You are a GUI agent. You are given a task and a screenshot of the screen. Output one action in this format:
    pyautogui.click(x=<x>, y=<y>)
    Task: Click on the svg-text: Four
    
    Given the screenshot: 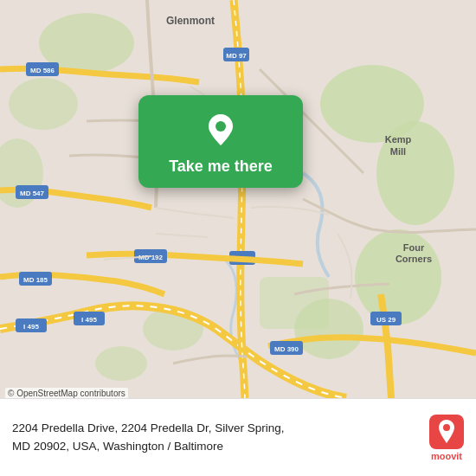 What is the action you would take?
    pyautogui.click(x=414, y=248)
    